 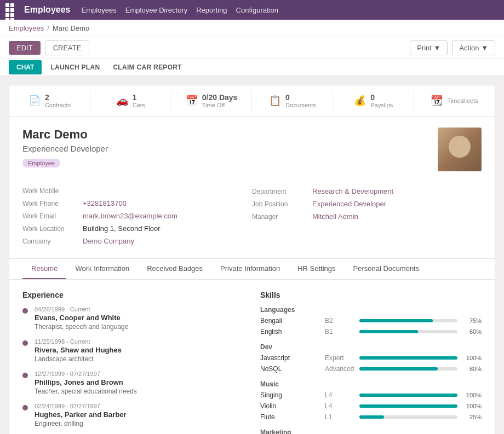 I want to click on company-label: Company, so click(x=50, y=241).